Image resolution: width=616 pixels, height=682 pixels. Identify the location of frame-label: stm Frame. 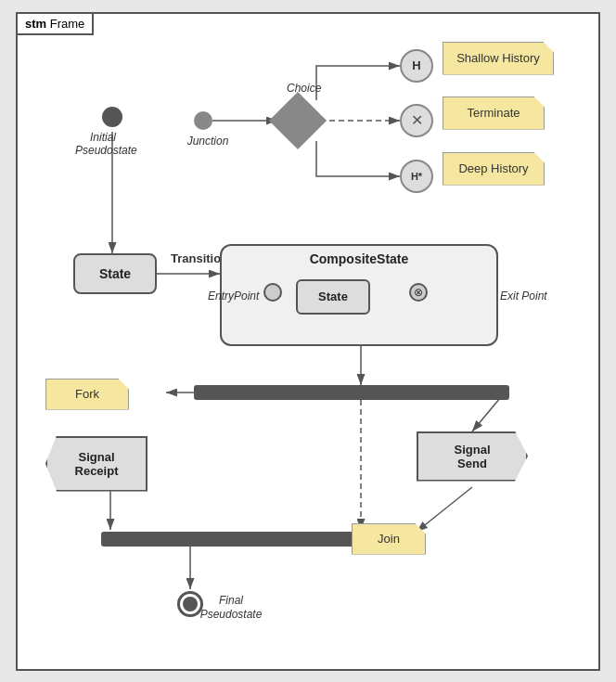
(56, 24).